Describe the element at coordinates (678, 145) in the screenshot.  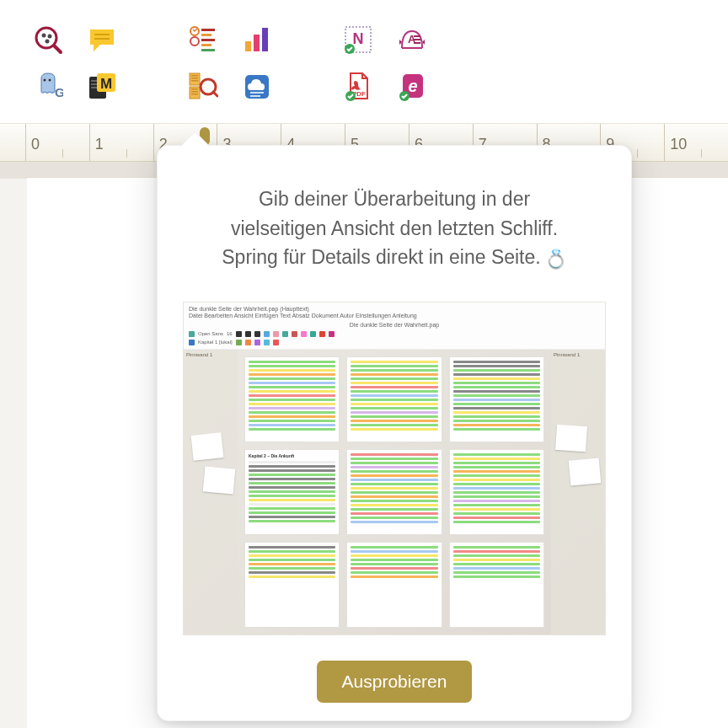
I see `ruler-label: 10` at that location.